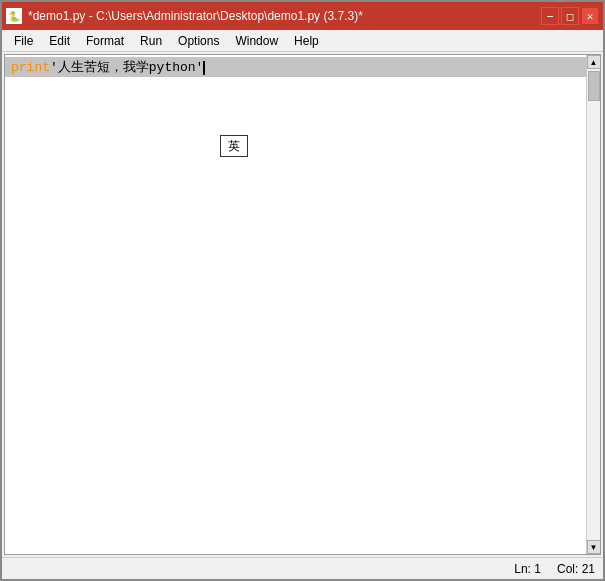 This screenshot has width=605, height=581. What do you see at coordinates (204, 68) in the screenshot?
I see `text-cursor` at bounding box center [204, 68].